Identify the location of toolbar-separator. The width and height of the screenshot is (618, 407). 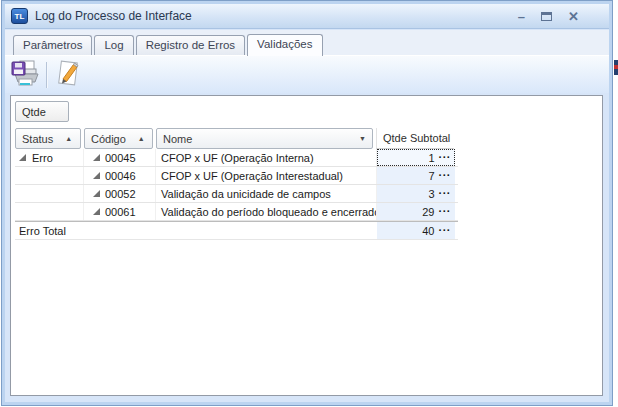
(46, 75).